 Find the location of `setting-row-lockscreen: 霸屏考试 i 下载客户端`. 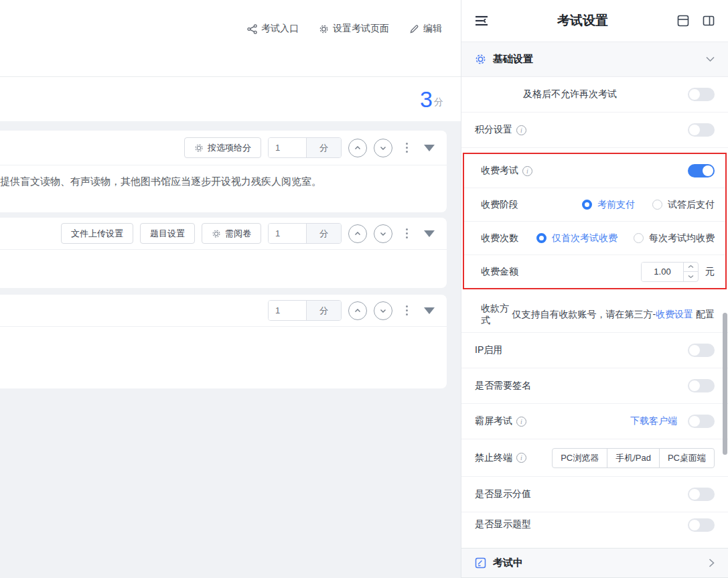

setting-row-lockscreen: 霸屏考试 i 下载客户端 is located at coordinates (595, 422).